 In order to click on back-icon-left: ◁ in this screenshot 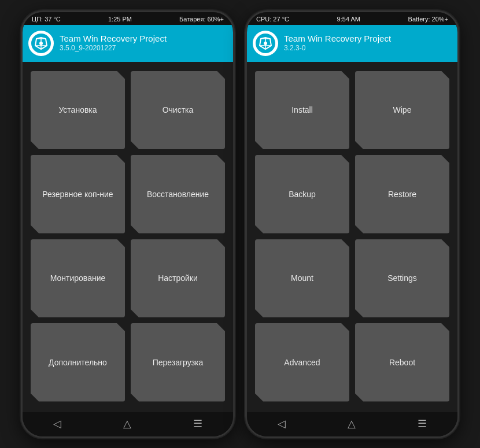, I will do `click(57, 424)`.